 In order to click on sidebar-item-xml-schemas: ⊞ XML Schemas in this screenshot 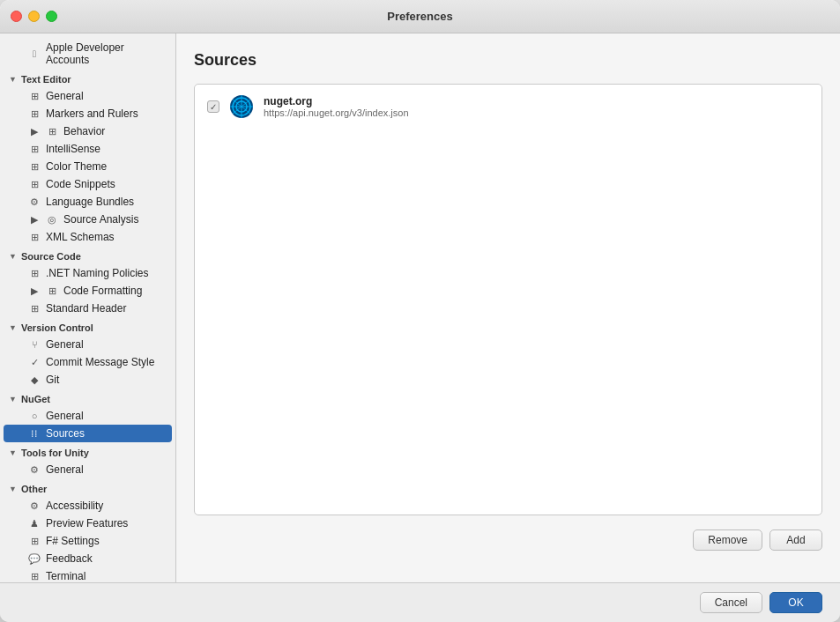, I will do `click(88, 237)`.